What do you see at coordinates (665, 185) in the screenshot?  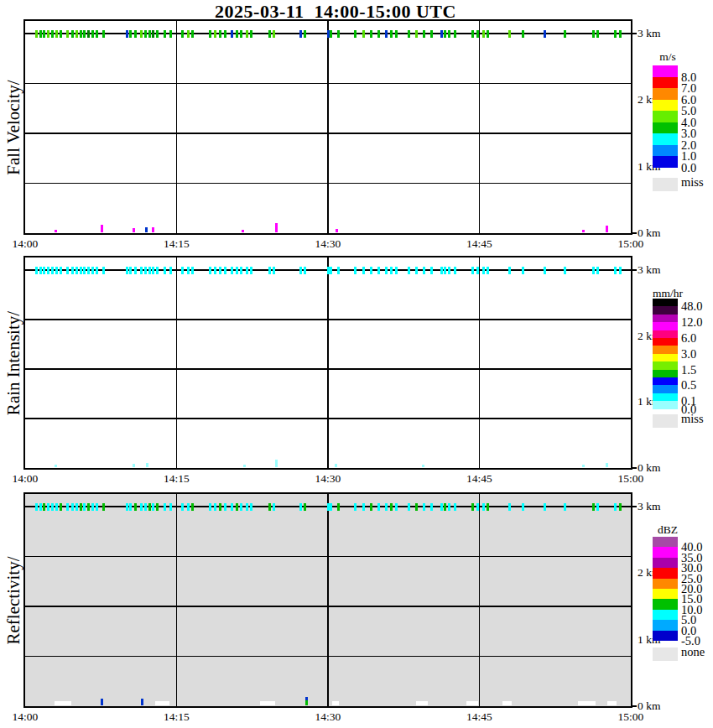 I see `colorbar-missing-swatch` at bounding box center [665, 185].